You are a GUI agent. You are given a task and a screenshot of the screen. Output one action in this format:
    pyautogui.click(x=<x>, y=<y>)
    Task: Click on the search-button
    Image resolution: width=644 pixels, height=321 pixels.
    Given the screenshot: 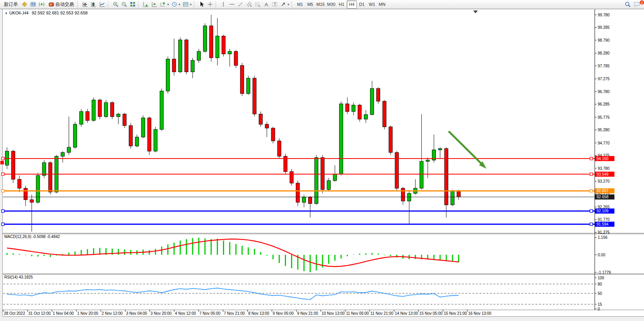 What is the action you would take?
    pyautogui.click(x=628, y=5)
    